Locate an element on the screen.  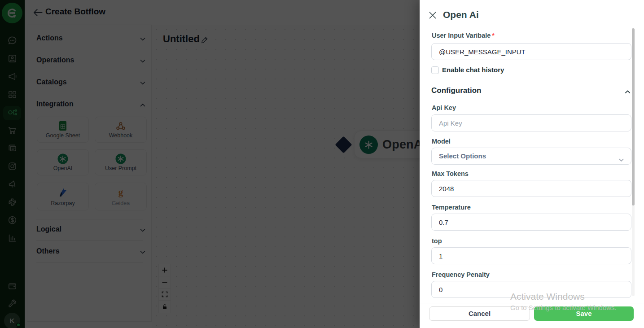
max-tokens-label: Max Tokens is located at coordinates (450, 174).